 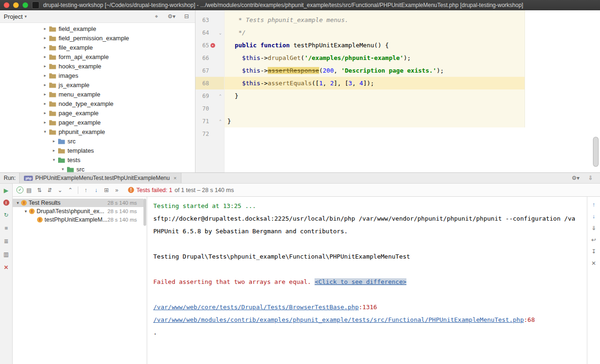 What do you see at coordinates (96, 190) in the screenshot?
I see `next-failed-test-icon: ↓` at bounding box center [96, 190].